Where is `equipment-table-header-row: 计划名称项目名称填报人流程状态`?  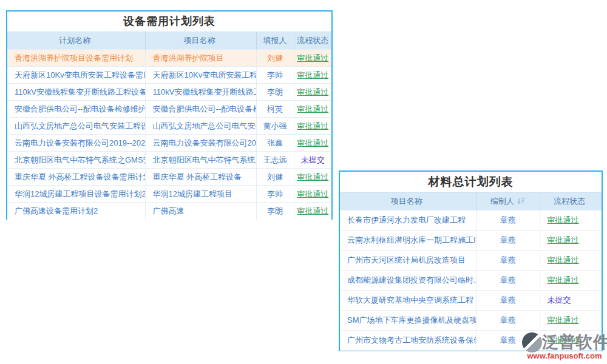 equipment-table-header-row: 计划名称项目名称填报人流程状态 is located at coordinates (169, 41).